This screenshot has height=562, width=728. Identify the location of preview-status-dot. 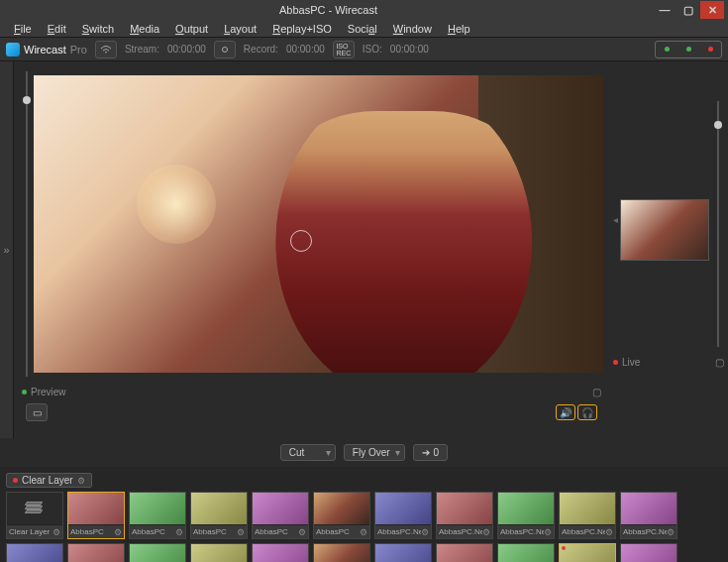
(24, 393).